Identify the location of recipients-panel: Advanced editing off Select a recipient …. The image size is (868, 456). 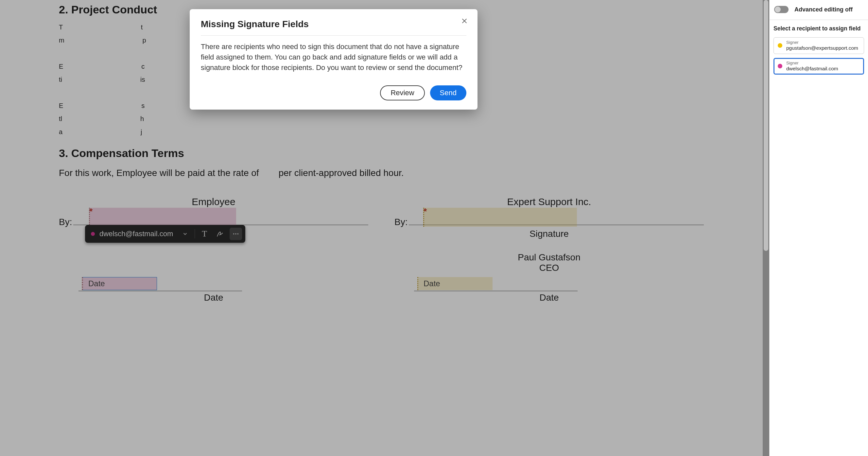
(819, 228).